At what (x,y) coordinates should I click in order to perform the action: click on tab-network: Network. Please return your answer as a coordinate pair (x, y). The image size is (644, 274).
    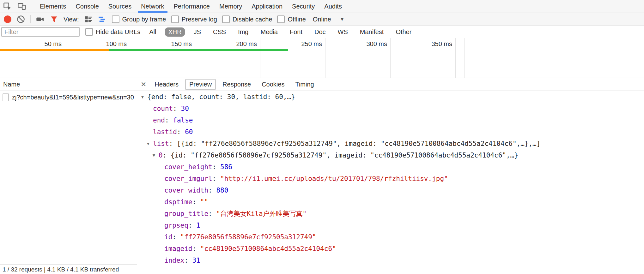
    Looking at the image, I should click on (152, 6).